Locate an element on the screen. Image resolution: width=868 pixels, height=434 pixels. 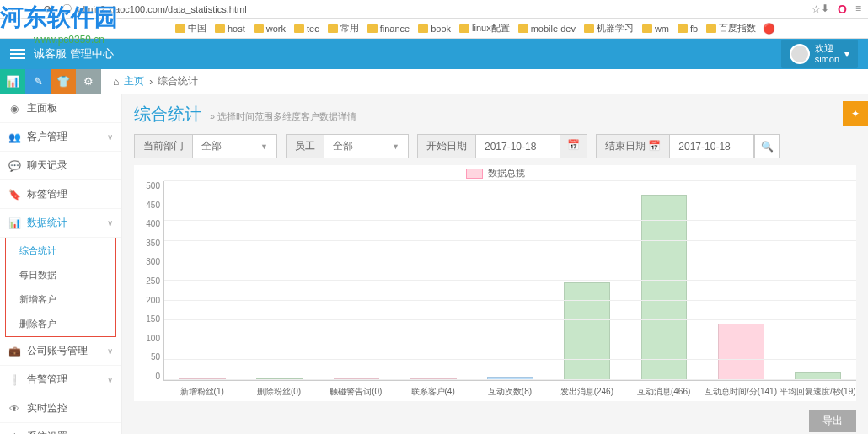
sidebar-item-8: ⚙系统设置∨ is located at coordinates (61, 428).